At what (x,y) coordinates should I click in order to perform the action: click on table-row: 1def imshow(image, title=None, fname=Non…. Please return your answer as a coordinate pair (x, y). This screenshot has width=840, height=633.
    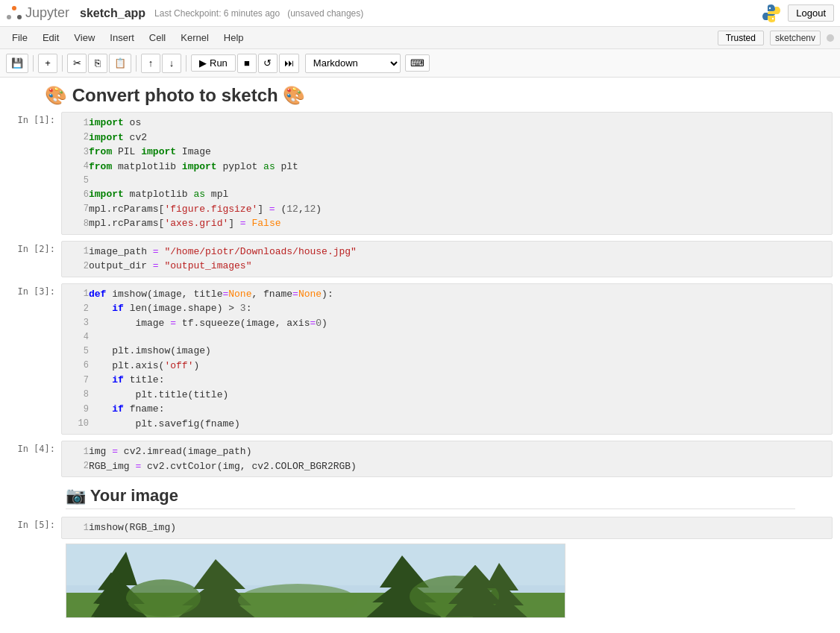
    Looking at the image, I should click on (447, 295).